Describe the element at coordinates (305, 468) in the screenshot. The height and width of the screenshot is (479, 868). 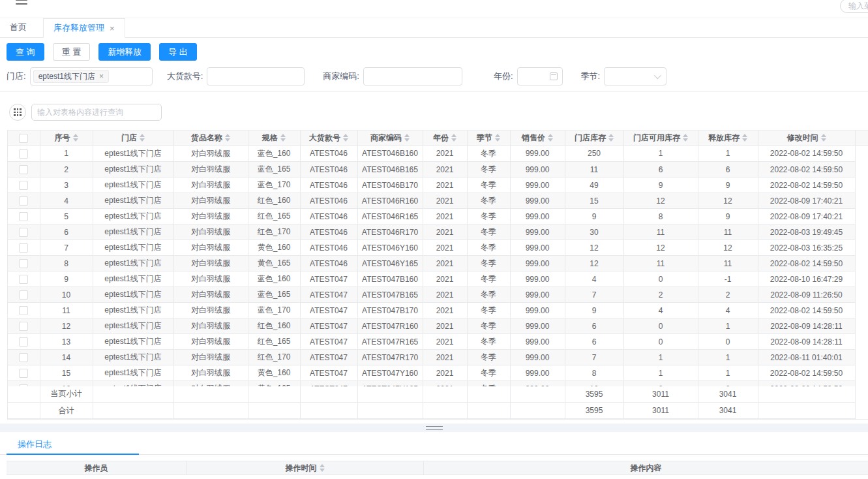
I see `column-header-operation-time: 操作时间` at that location.